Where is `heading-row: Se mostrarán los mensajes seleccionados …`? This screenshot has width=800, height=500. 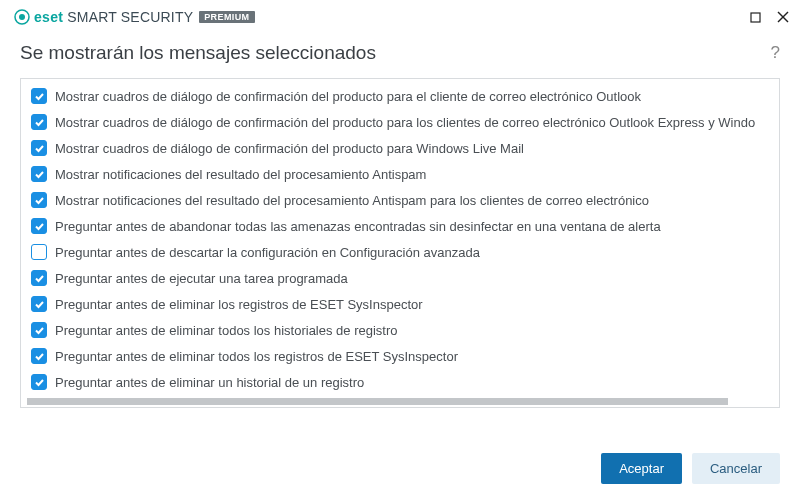 heading-row: Se mostrarán los mensajes seleccionados … is located at coordinates (400, 55).